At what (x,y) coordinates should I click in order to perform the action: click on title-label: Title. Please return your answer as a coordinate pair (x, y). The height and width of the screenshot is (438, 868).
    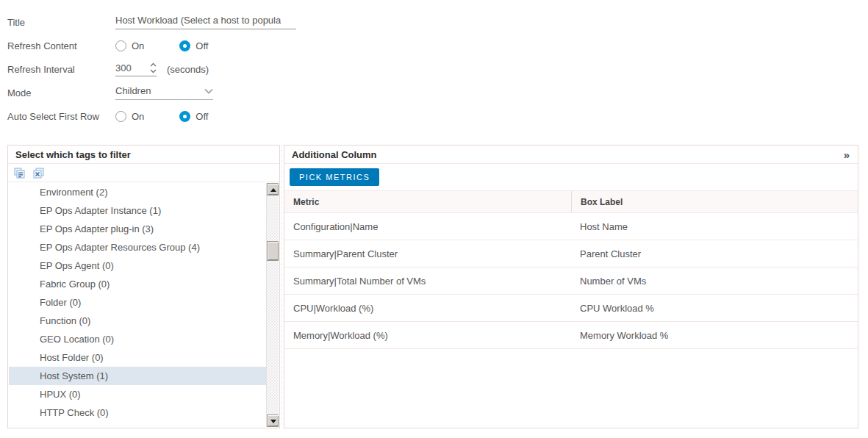
    Looking at the image, I should click on (62, 22).